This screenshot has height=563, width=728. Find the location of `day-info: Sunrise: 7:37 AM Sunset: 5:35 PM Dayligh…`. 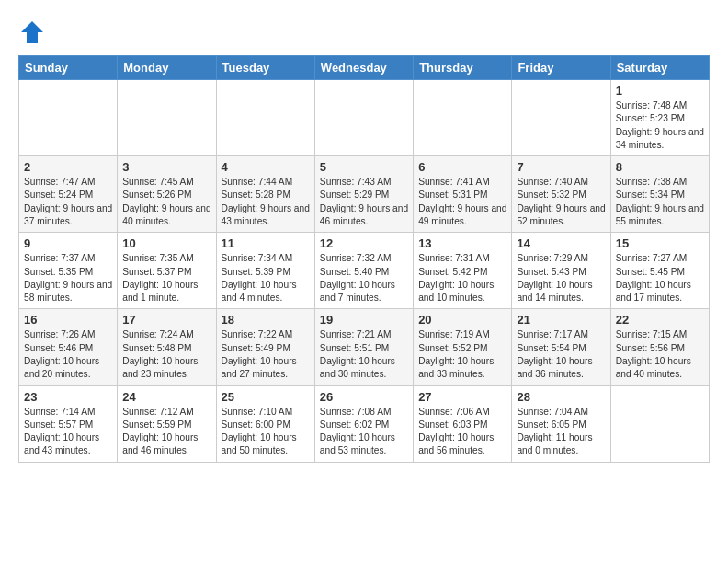

day-info: Sunrise: 7:37 AM Sunset: 5:35 PM Dayligh… is located at coordinates (68, 278).